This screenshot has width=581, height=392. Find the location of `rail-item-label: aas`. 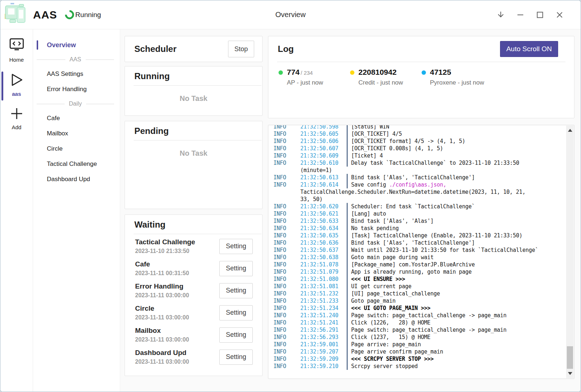

rail-item-label: aas is located at coordinates (17, 94).